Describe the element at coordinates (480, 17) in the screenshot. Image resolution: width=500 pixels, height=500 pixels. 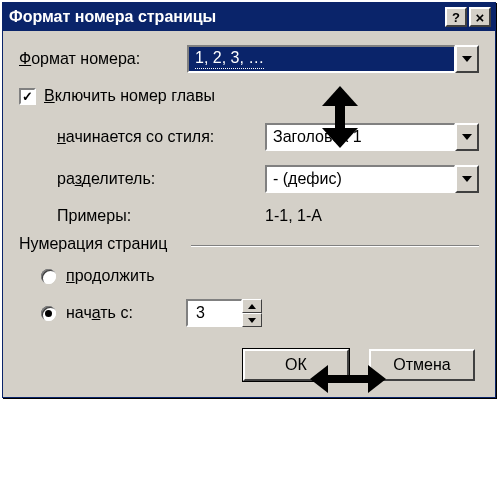
I see `close-button: ×` at that location.